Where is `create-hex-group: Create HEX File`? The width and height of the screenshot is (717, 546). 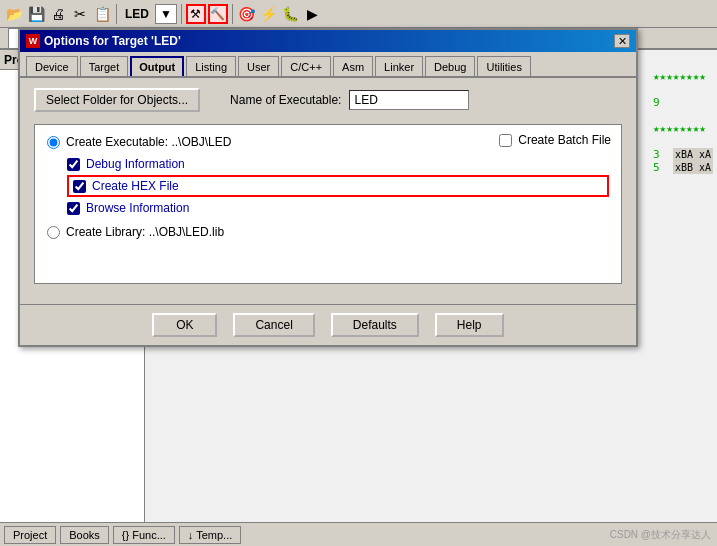
create-hex-group: Create HEX File is located at coordinates (338, 186).